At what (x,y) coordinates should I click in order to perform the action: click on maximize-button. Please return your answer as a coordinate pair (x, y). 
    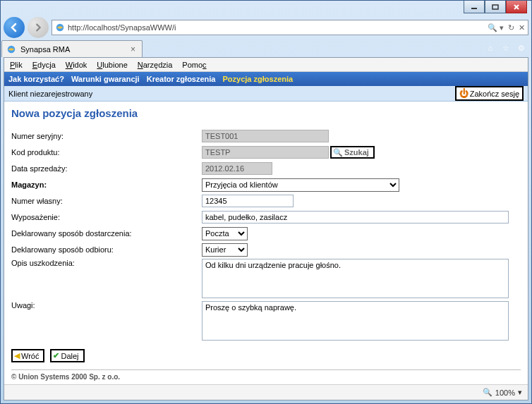
    Looking at the image, I should click on (495, 7).